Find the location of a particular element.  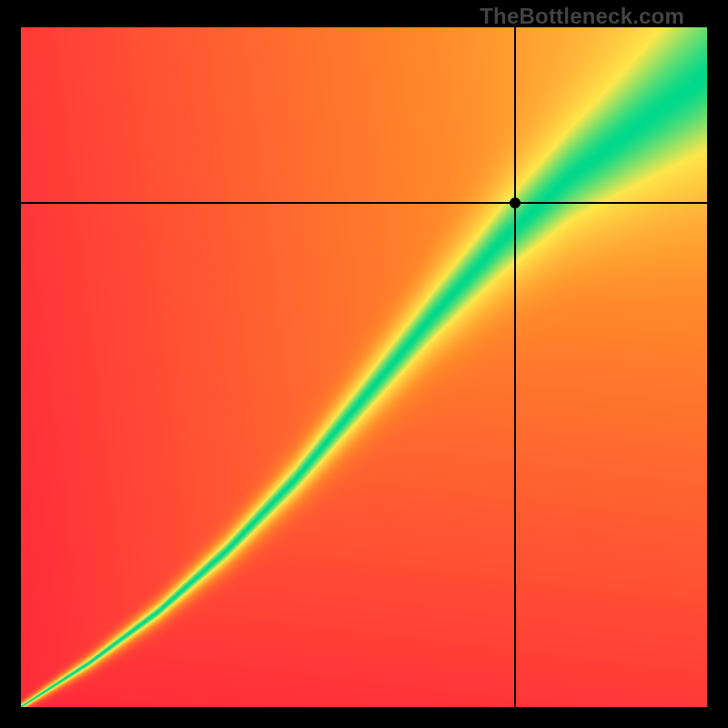

crosshair-vertical is located at coordinates (515, 368).